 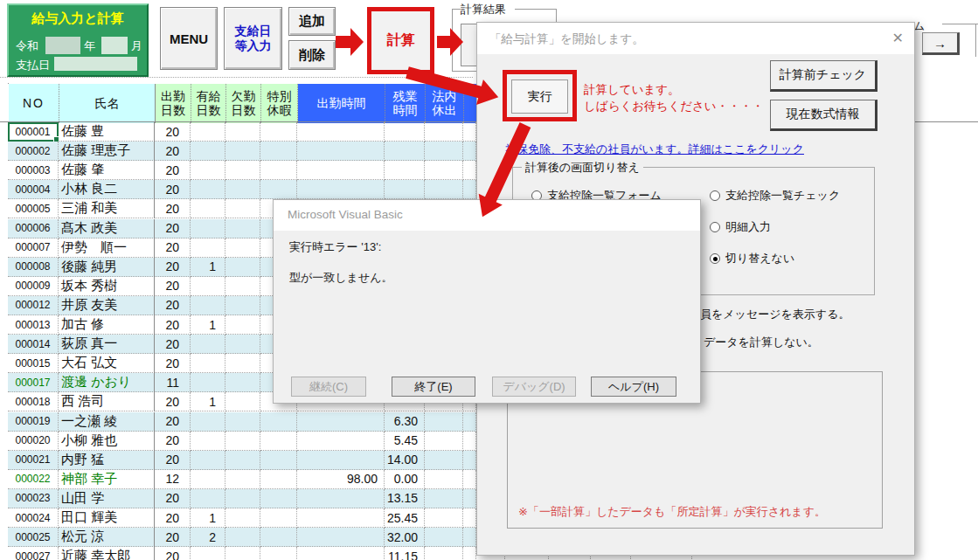 What do you see at coordinates (445, 103) in the screenshot?
I see `column-header: 法内休出` at bounding box center [445, 103].